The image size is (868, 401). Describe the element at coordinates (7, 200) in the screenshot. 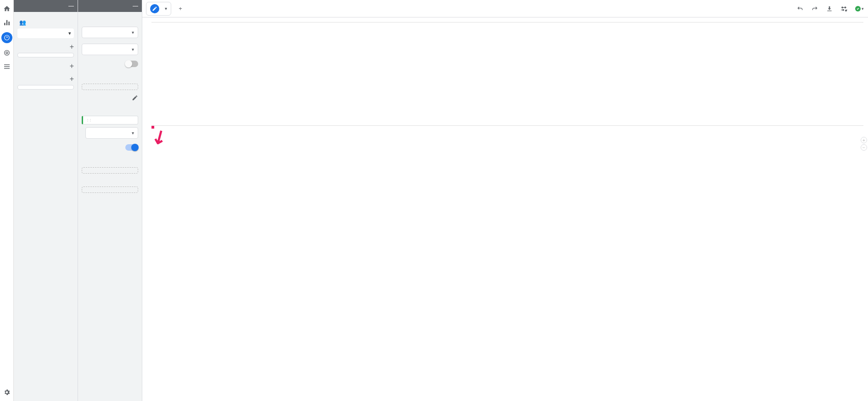

I see `left-nav-rail` at that location.